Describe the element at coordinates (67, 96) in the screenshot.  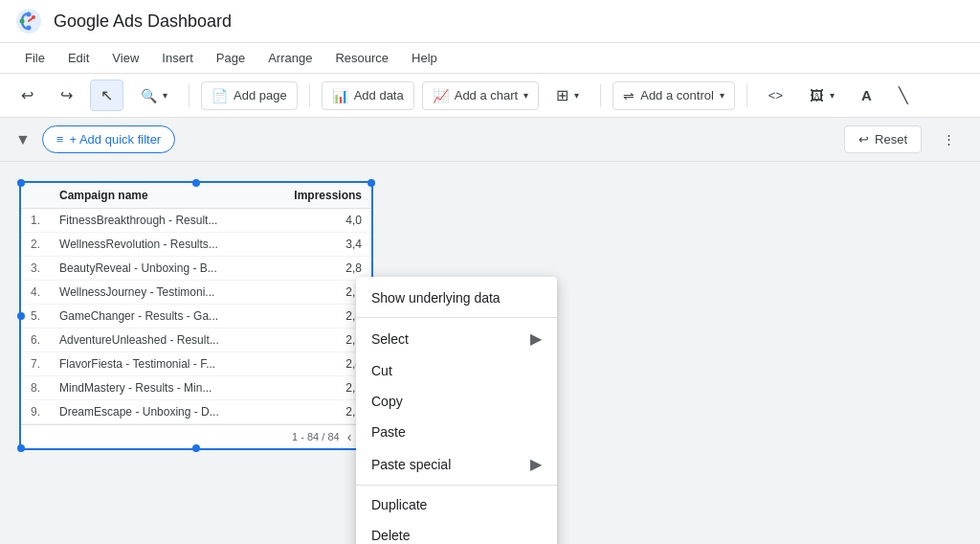
I see `redo-button: ↪` at that location.